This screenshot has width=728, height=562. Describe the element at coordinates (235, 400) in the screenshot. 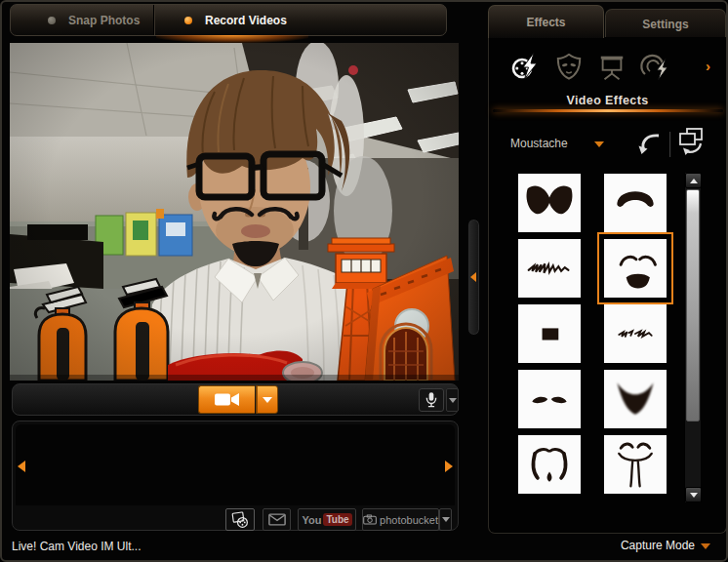

I see `capture-controls-bar` at that location.